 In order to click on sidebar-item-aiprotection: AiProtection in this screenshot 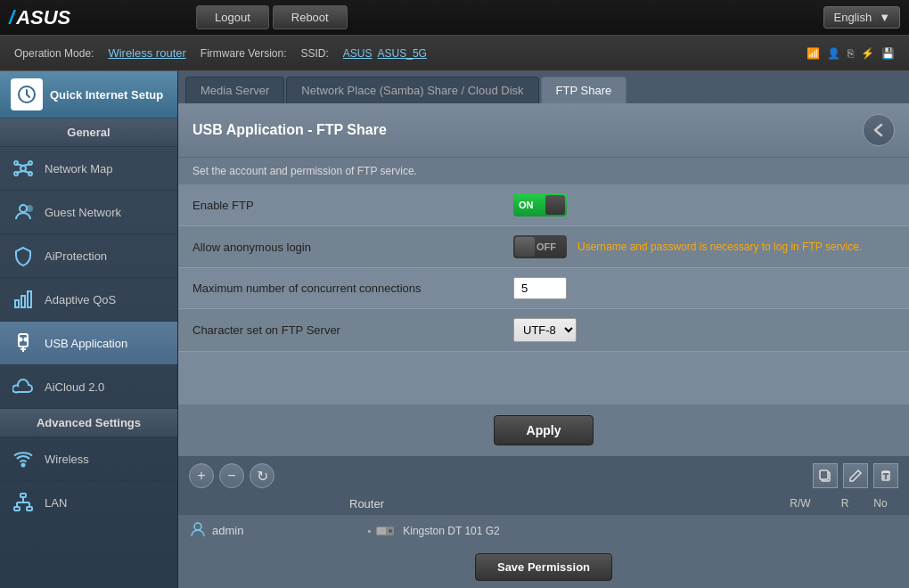, I will do `click(89, 257)`.